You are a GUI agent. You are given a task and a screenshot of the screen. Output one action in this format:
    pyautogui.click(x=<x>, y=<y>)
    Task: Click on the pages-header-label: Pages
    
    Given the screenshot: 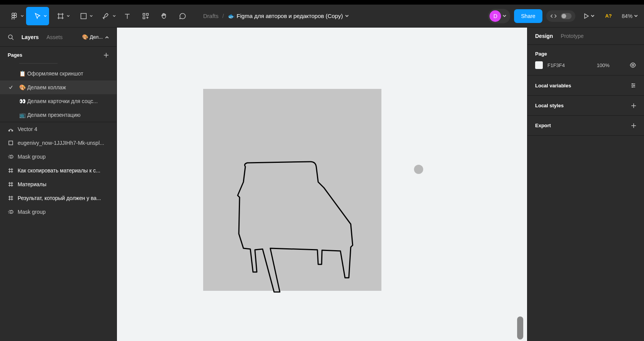 What is the action you would take?
    pyautogui.click(x=15, y=55)
    